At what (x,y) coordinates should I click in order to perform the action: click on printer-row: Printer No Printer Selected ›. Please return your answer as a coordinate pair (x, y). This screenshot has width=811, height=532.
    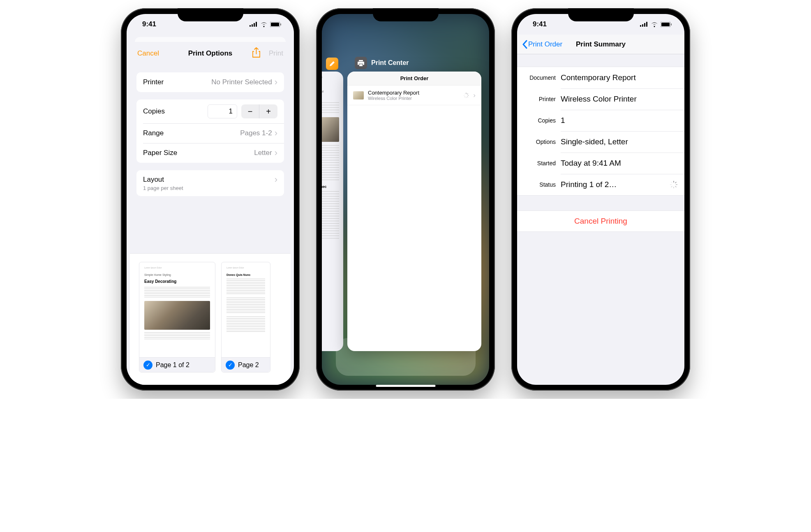
    Looking at the image, I should click on (210, 82).